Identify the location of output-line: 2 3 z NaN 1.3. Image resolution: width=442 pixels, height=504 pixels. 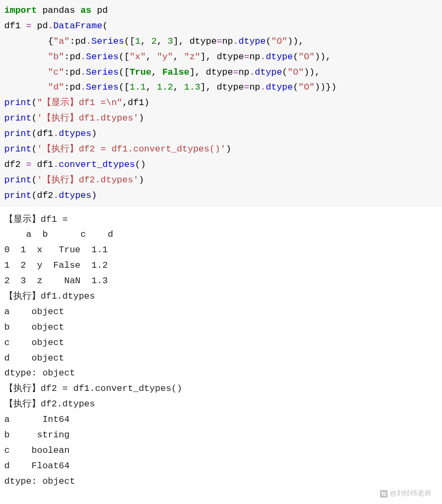
(56, 281).